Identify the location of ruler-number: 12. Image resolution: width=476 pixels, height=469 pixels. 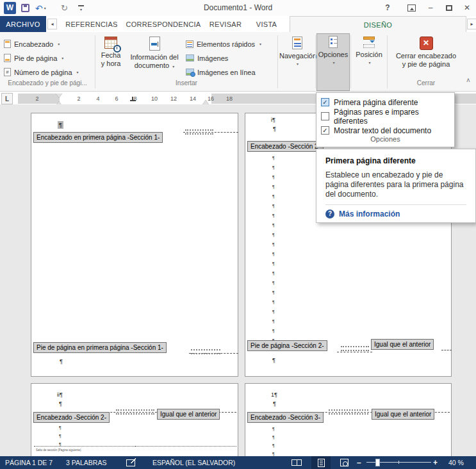
(174, 99).